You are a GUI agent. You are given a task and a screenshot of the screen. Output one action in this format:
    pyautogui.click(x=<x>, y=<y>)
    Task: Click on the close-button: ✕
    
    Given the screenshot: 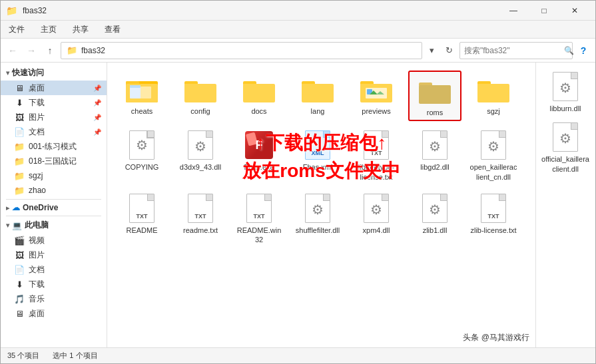 What is the action you would take?
    pyautogui.click(x=575, y=11)
    